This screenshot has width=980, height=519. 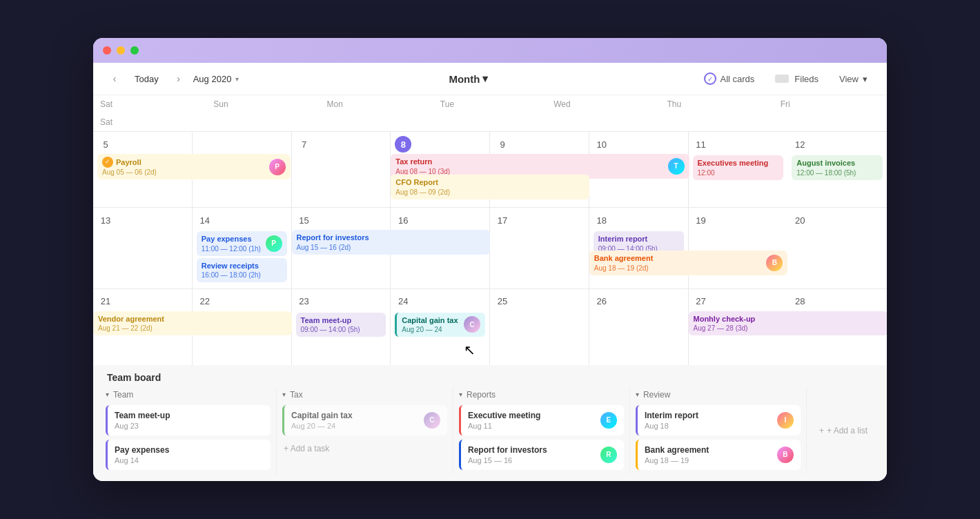 What do you see at coordinates (128, 162) in the screenshot?
I see `payroll-title: Payroll` at bounding box center [128, 162].